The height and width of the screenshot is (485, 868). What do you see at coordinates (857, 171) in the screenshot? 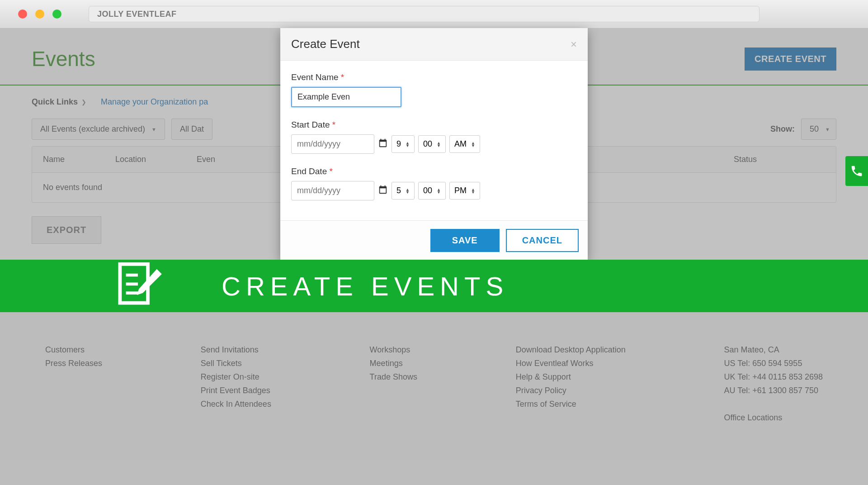
I see `phone-icon` at bounding box center [857, 171].